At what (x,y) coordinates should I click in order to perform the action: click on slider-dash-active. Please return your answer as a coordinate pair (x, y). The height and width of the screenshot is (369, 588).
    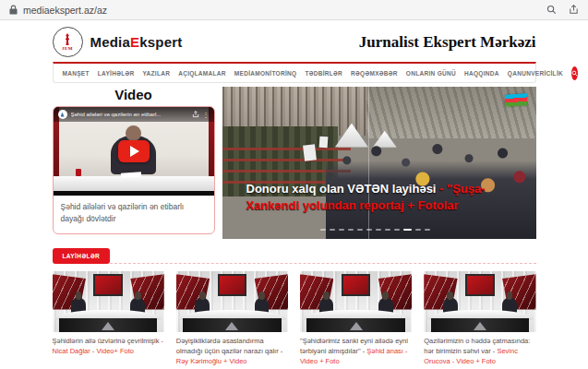
    Looking at the image, I should click on (408, 230).